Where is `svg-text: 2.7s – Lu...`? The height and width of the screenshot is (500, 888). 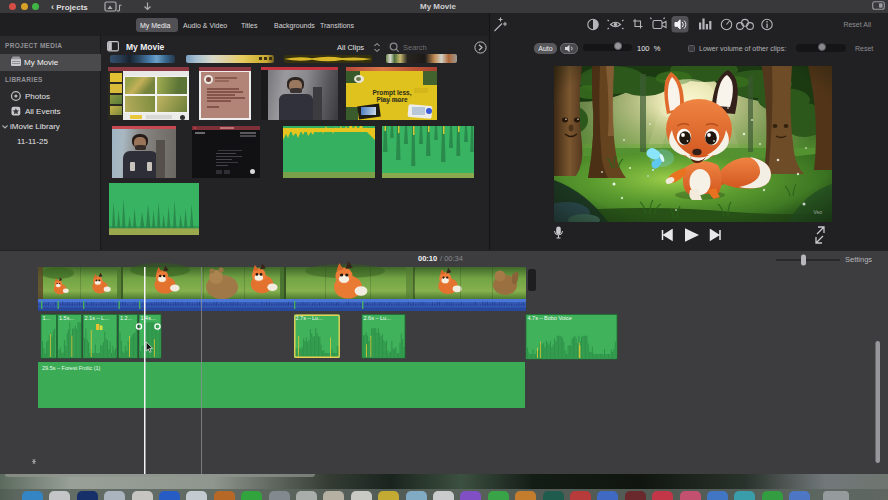
svg-text: 2.7s – Lu... is located at coordinates (310, 318).